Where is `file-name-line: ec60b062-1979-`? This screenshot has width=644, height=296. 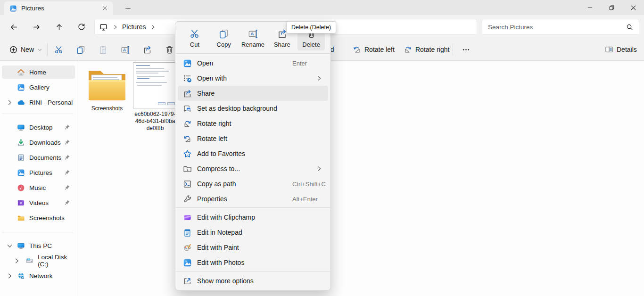
file-name-line: ec60b062-1979- is located at coordinates (155, 114).